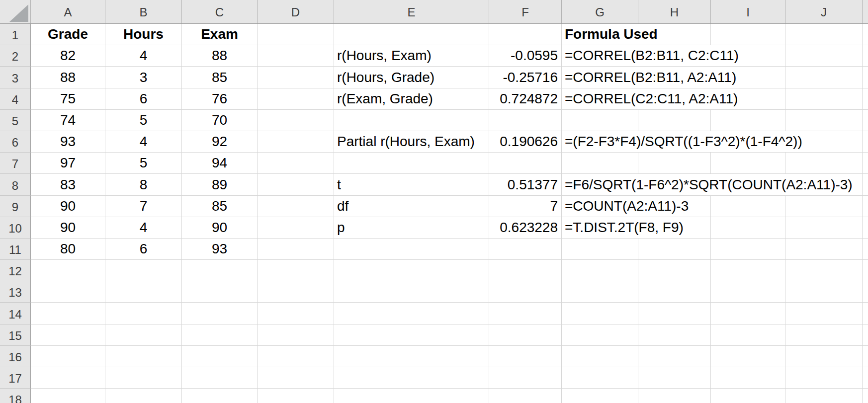  What do you see at coordinates (674, 78) in the screenshot?
I see `cell-G3: =CORREL(B2:B11, A2:A11)` at bounding box center [674, 78].